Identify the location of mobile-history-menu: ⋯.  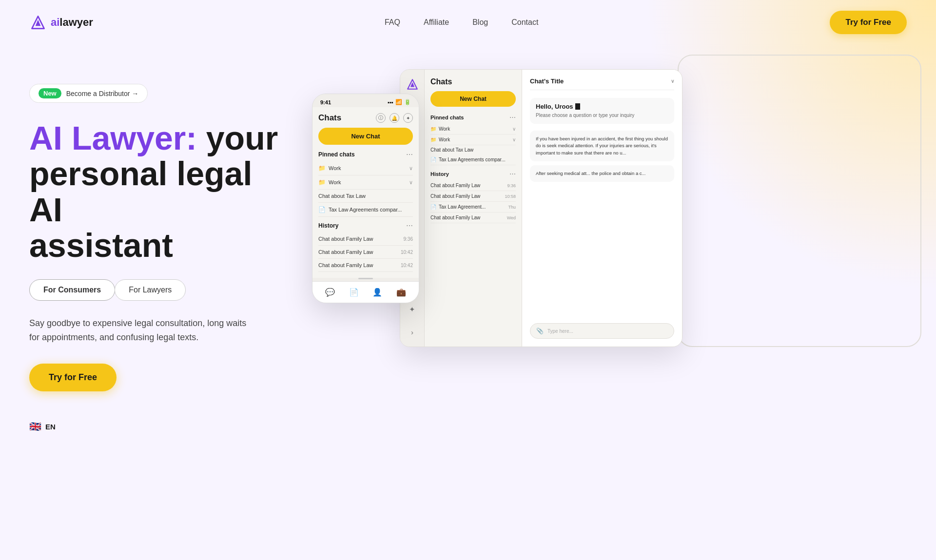
(410, 226).